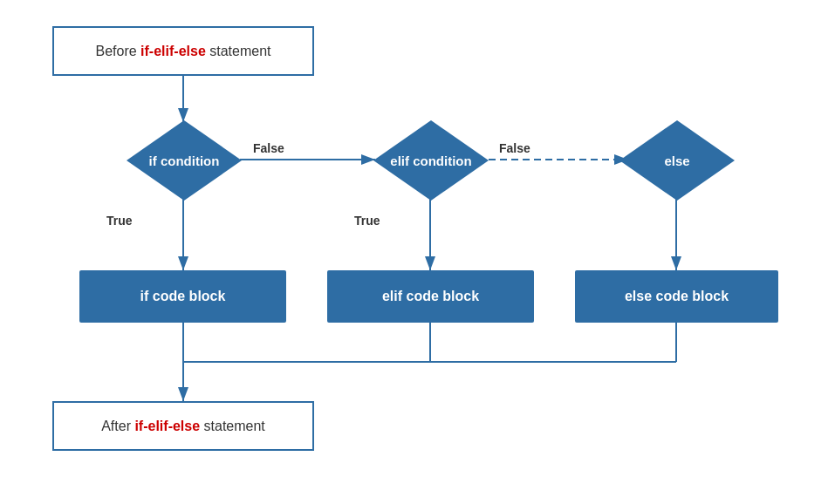 This screenshot has width=835, height=504. Describe the element at coordinates (183, 426) in the screenshot. I see `after-label: After if-elif-else statement` at that location.